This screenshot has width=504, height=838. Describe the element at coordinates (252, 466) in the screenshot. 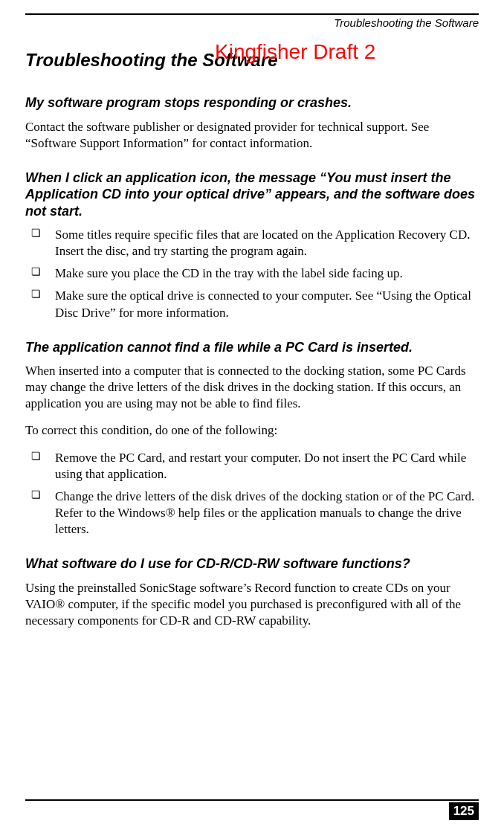

I see `list-item: Remove the PC Card, and restart your com…` at that location.